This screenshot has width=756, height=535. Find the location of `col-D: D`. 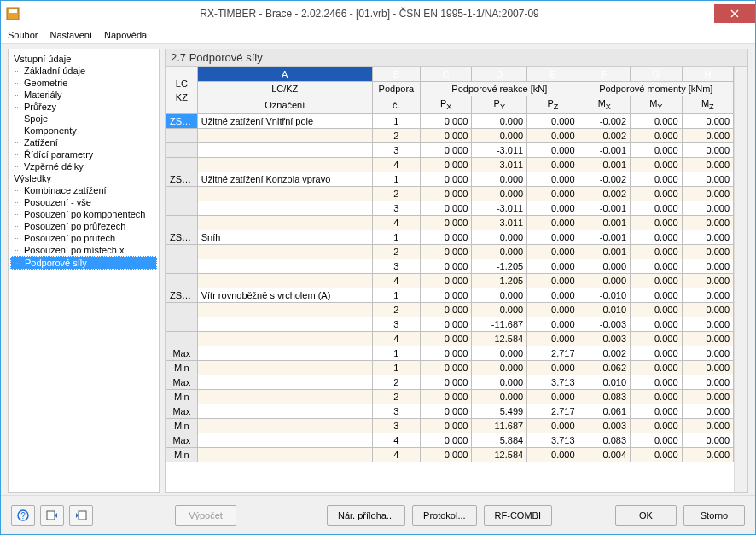

col-D: D is located at coordinates (500, 75).